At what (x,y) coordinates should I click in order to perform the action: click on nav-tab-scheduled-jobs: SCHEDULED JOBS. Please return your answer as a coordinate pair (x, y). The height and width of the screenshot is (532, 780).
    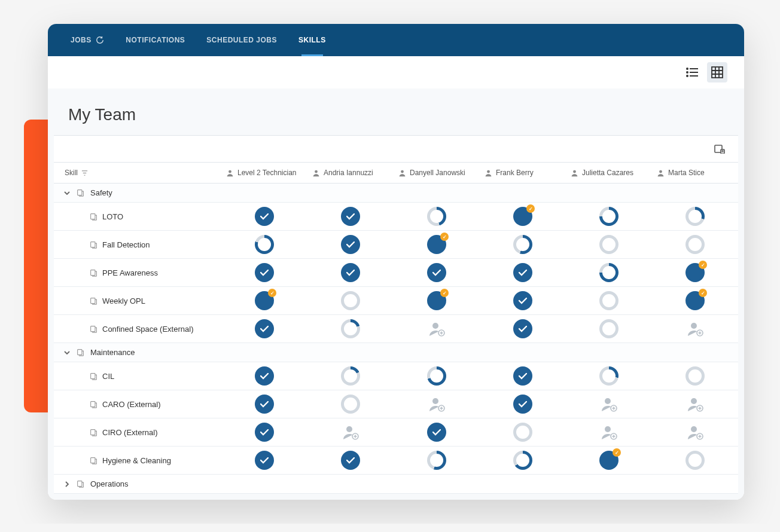
    Looking at the image, I should click on (242, 40).